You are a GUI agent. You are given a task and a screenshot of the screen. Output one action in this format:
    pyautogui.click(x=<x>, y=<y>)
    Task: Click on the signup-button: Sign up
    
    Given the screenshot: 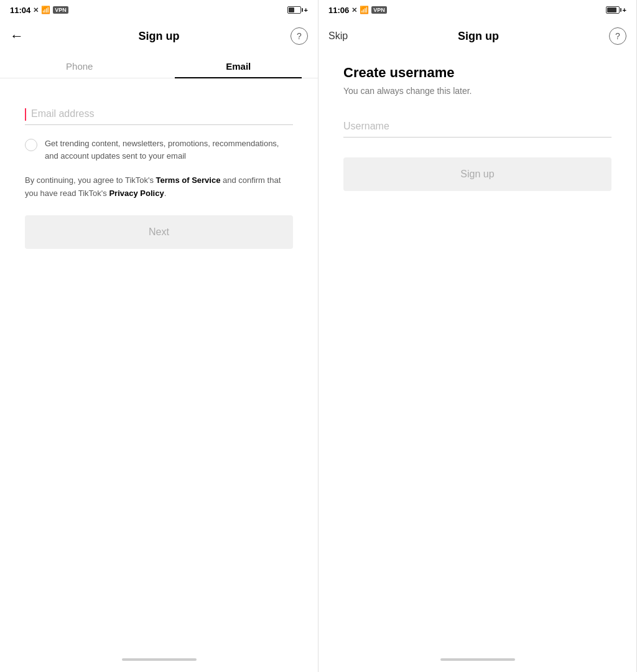 What is the action you would take?
    pyautogui.click(x=478, y=174)
    